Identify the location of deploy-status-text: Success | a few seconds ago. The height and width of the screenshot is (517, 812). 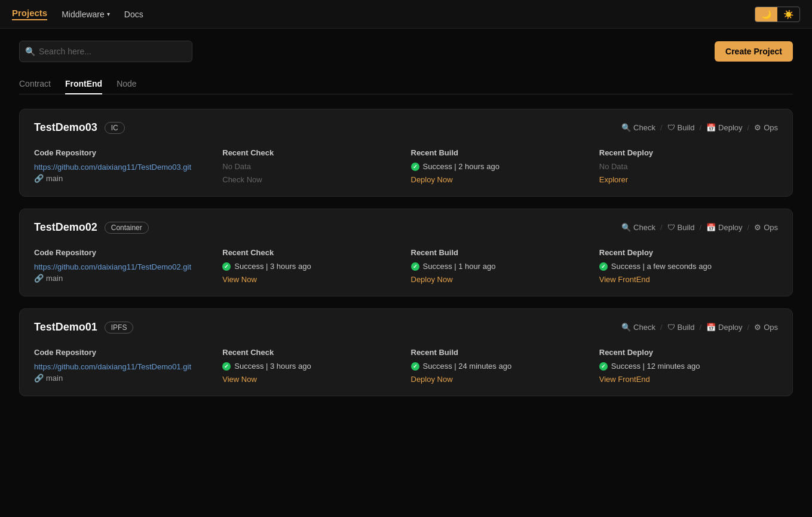
(661, 267).